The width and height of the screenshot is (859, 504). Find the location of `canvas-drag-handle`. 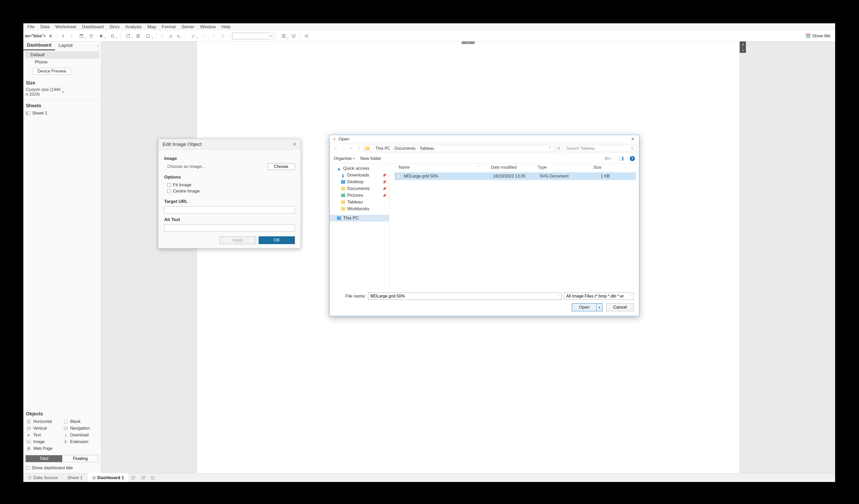

canvas-drag-handle is located at coordinates (468, 43).